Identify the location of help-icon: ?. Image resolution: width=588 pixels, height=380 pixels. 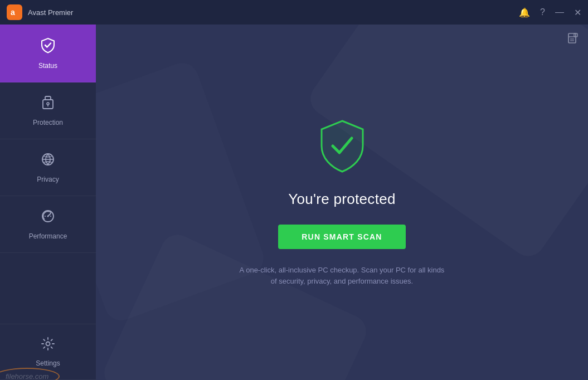
(543, 12).